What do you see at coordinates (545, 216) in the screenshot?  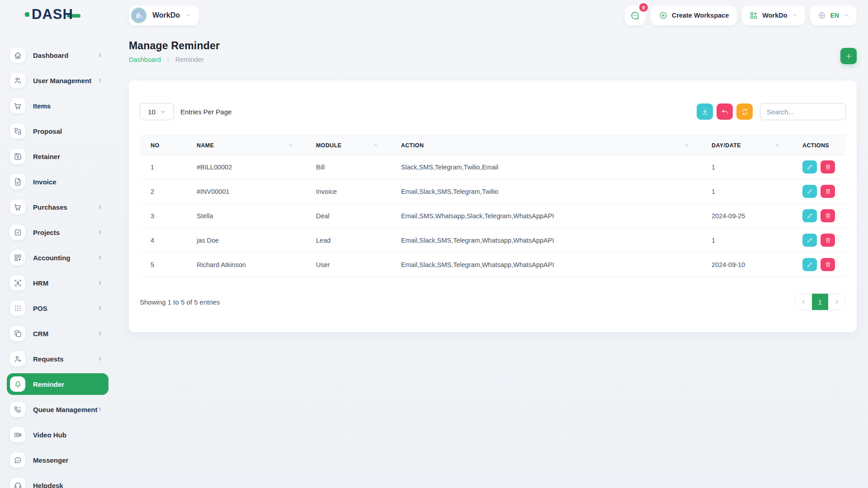 I see `cell-action: Email,SMS,Whatsapp,Slack,Telegram,WhatsA…` at bounding box center [545, 216].